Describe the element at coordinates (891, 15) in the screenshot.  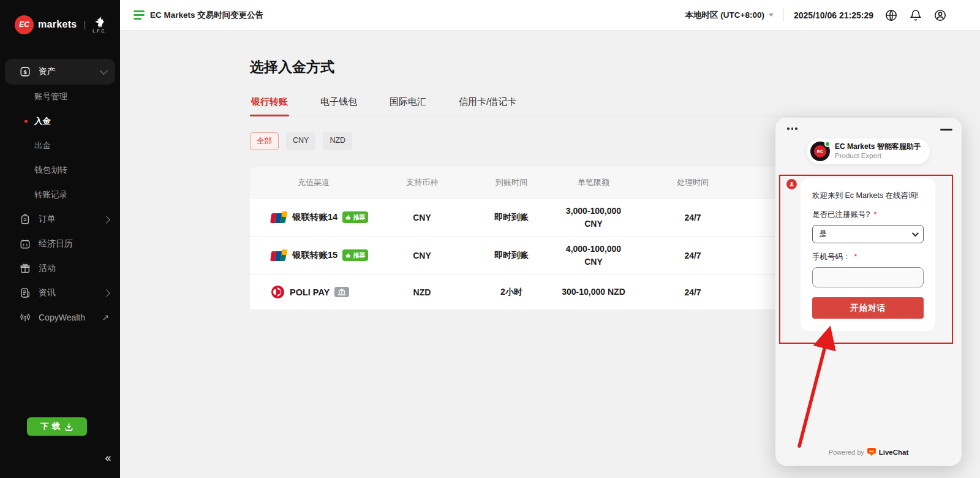
I see `globe-icon` at that location.